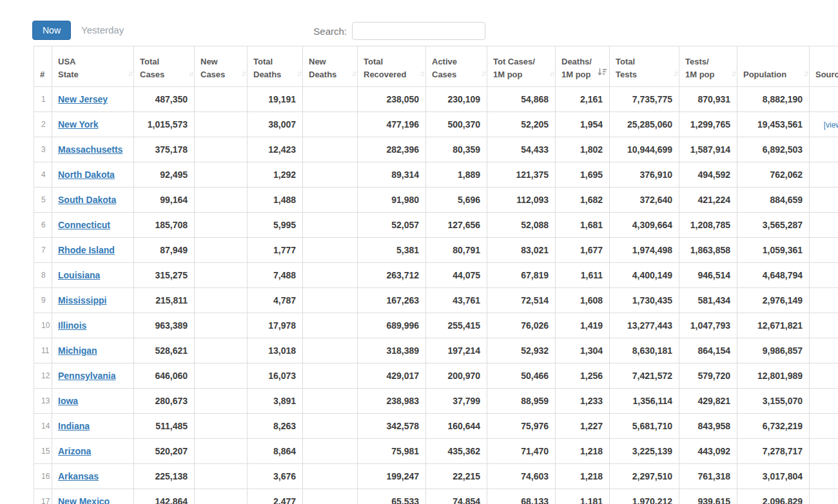 Image resolution: width=838 pixels, height=504 pixels. Describe the element at coordinates (275, 351) in the screenshot. I see `total-deaths-cell: 13,018` at that location.